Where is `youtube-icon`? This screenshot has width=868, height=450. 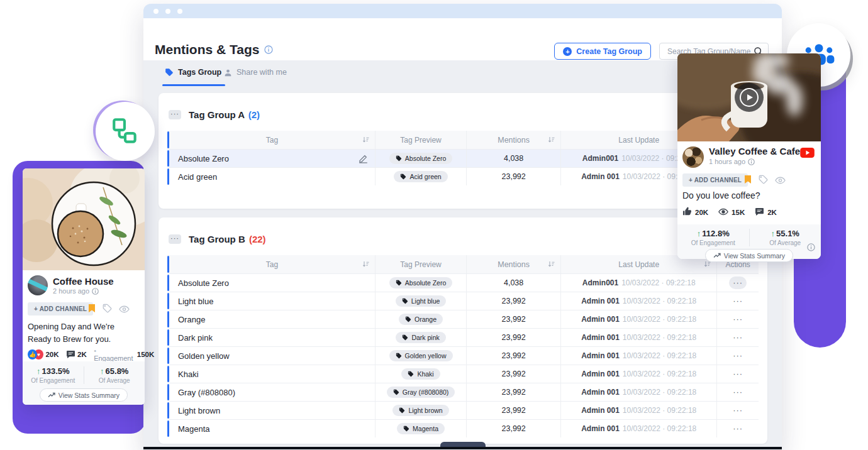
youtube-icon is located at coordinates (808, 154).